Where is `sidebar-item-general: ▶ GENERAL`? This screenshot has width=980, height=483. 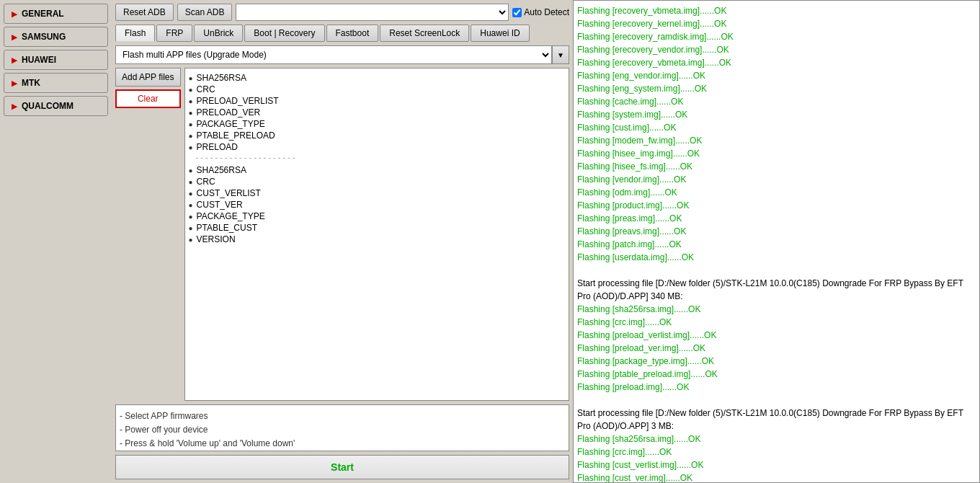 sidebar-item-general: ▶ GENERAL is located at coordinates (56, 14).